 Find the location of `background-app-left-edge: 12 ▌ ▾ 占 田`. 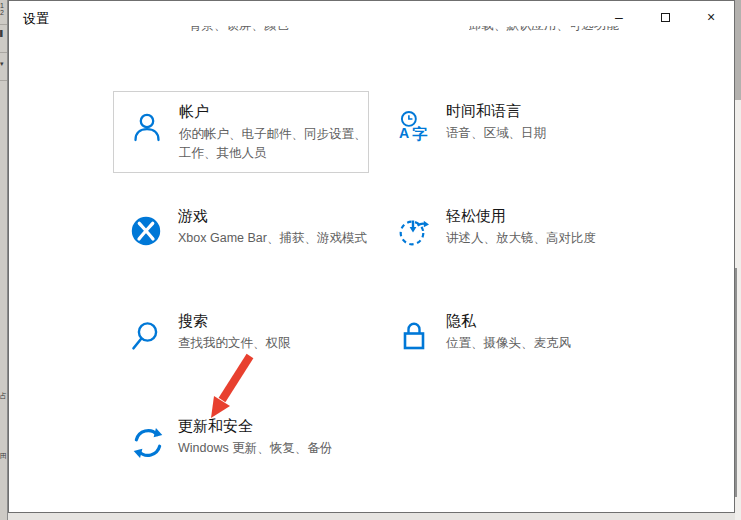

background-app-left-edge: 12 ▌ ▾ 占 田 is located at coordinates (4, 260).